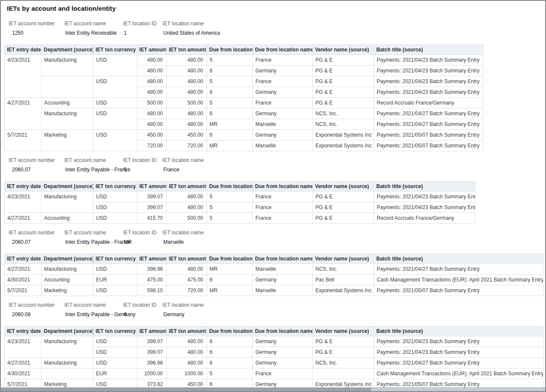  Describe the element at coordinates (187, 187) in the screenshot. I see `column-header: IET txn amount` at that location.